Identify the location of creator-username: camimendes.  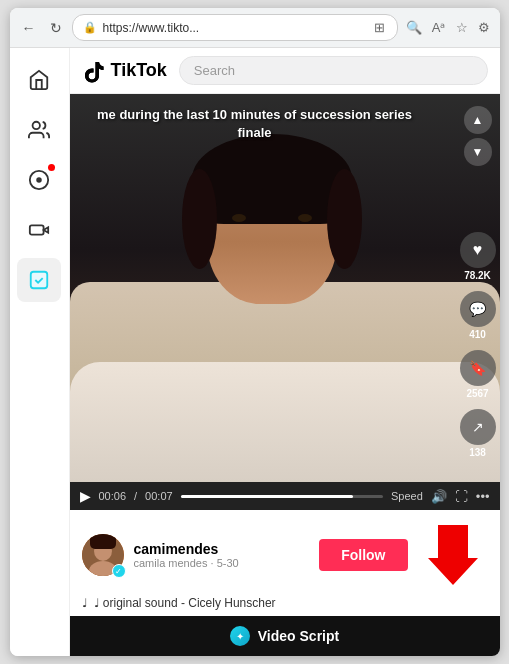
(222, 549).